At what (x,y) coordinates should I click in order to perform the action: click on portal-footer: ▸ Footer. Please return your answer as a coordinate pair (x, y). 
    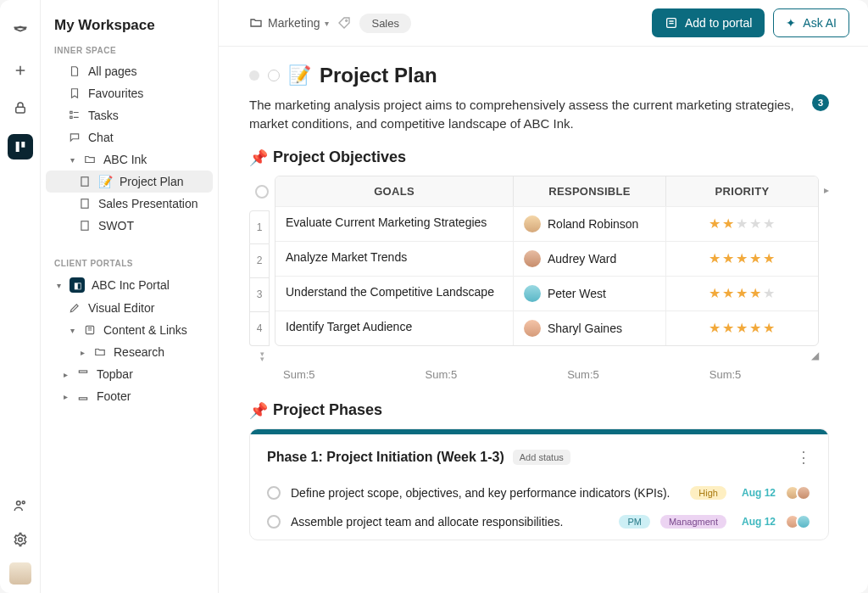
    Looking at the image, I should click on (129, 396).